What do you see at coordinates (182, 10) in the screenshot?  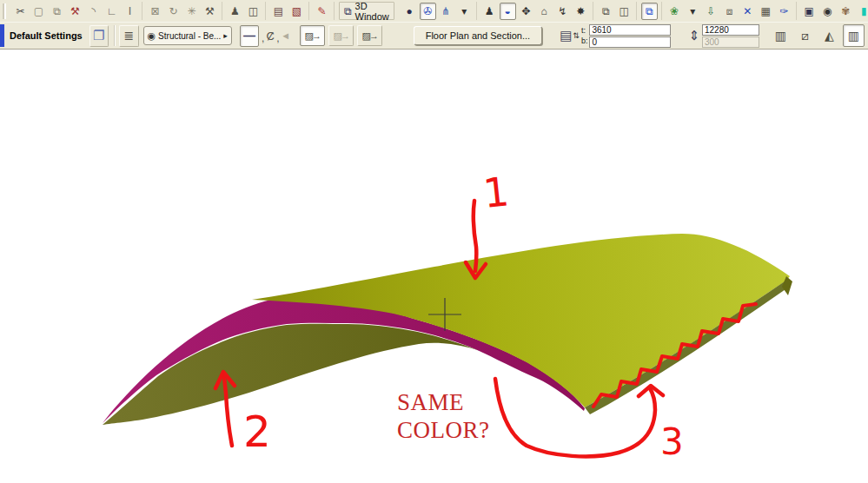 I see `modify-tools-group: ⊠↻✳⚒` at bounding box center [182, 10].